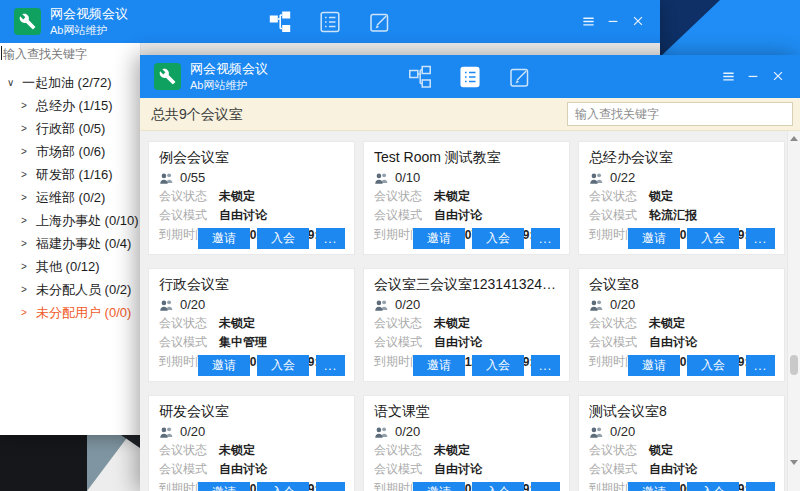 The width and height of the screenshot is (800, 491). What do you see at coordinates (682, 284) in the screenshot?
I see `room-name: 会议室8` at bounding box center [682, 284].